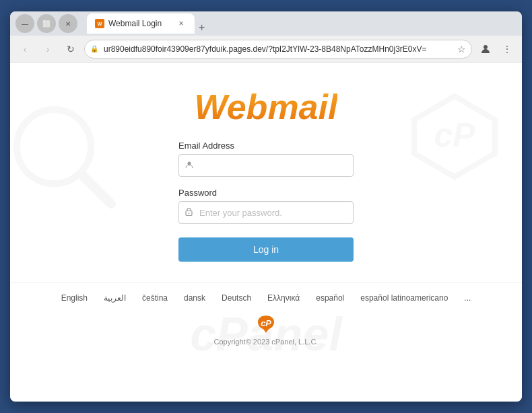 Image resolution: width=532 pixels, height=413 pixels. I want to click on svg-text: cP, so click(266, 323).